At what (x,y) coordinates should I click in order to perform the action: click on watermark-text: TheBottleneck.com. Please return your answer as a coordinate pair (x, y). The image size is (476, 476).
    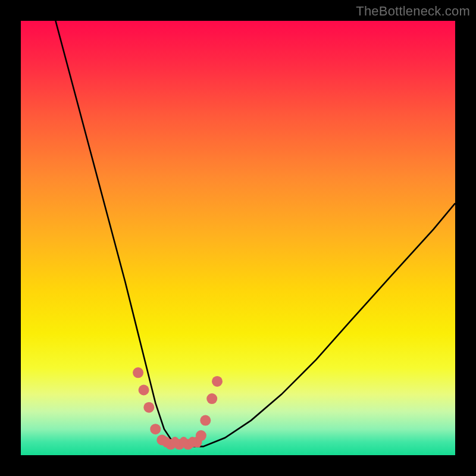
    Looking at the image, I should click on (413, 11).